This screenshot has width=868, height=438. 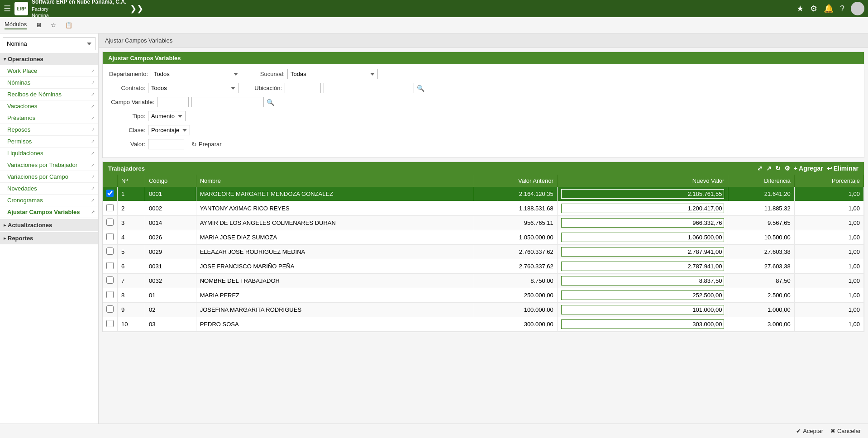 What do you see at coordinates (483, 238) in the screenshot?
I see `table-row: 4 0026 MARIA JOSE DIAZ SUMOZA 1.050.000,…` at bounding box center [483, 238].